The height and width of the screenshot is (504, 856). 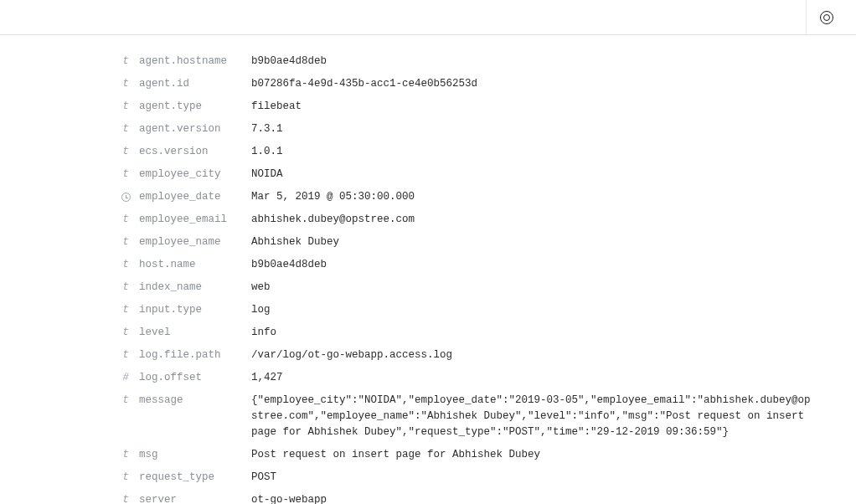 What do you see at coordinates (487, 152) in the screenshot?
I see `field-row: tecs.version1.0.1` at bounding box center [487, 152].